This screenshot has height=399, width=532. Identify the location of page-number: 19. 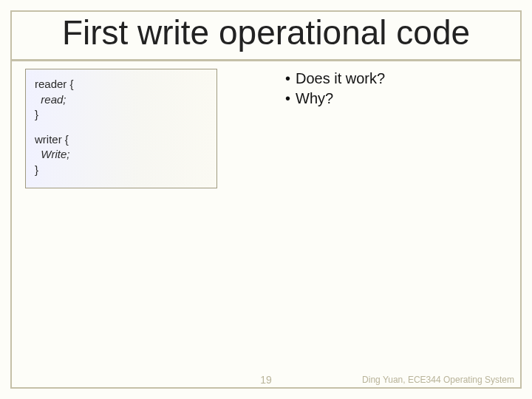
(266, 380).